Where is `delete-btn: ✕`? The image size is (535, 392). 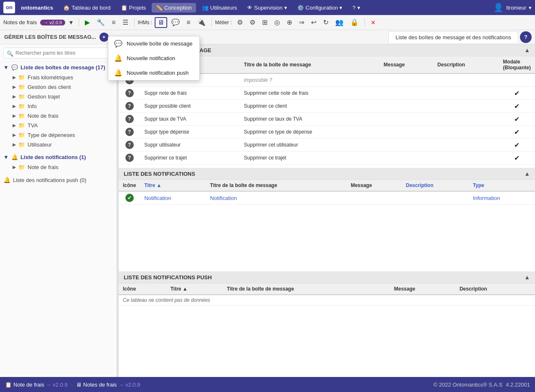
delete-btn: ✕ is located at coordinates (373, 23).